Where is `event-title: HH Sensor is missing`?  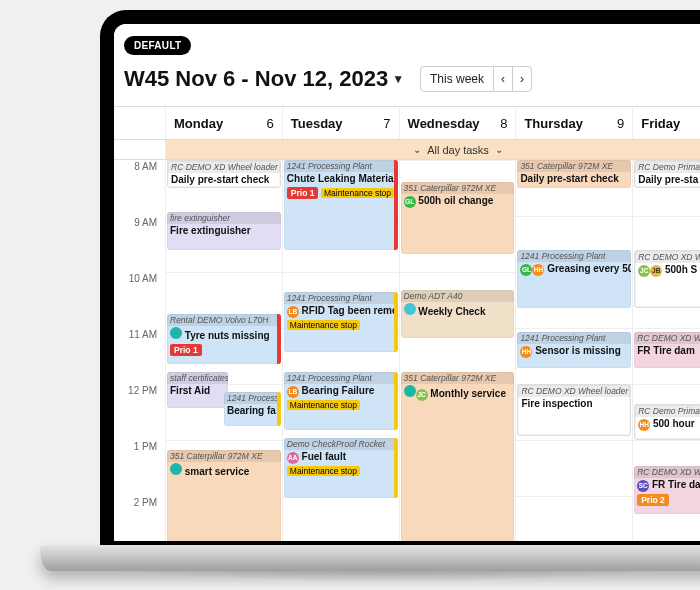 event-title: HH Sensor is missing is located at coordinates (574, 352).